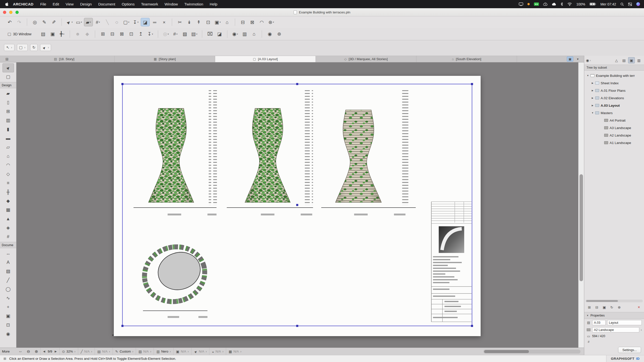  I want to click on book-setting: ▦ N/A ›, so click(235, 352).